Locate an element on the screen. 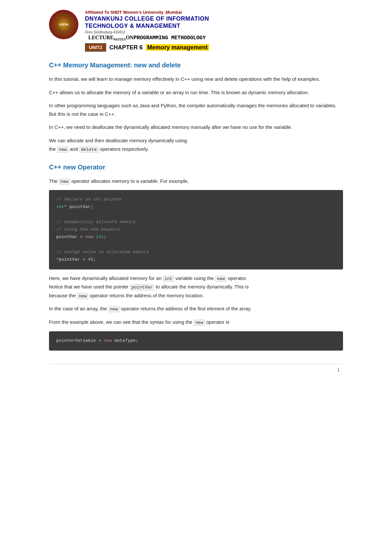 The width and height of the screenshot is (392, 555). after-code-3-suffix: operator returns the address of the memo… is located at coordinates (146, 296).